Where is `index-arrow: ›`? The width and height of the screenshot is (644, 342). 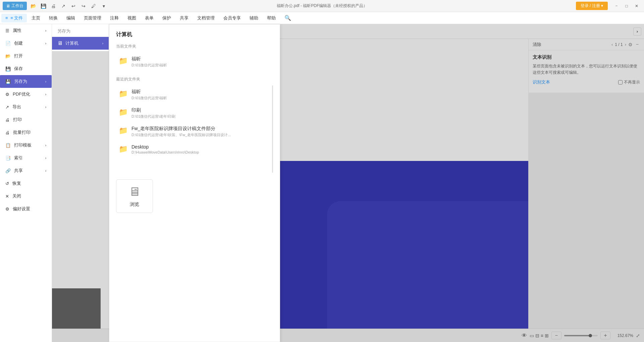
index-arrow: › is located at coordinates (46, 158).